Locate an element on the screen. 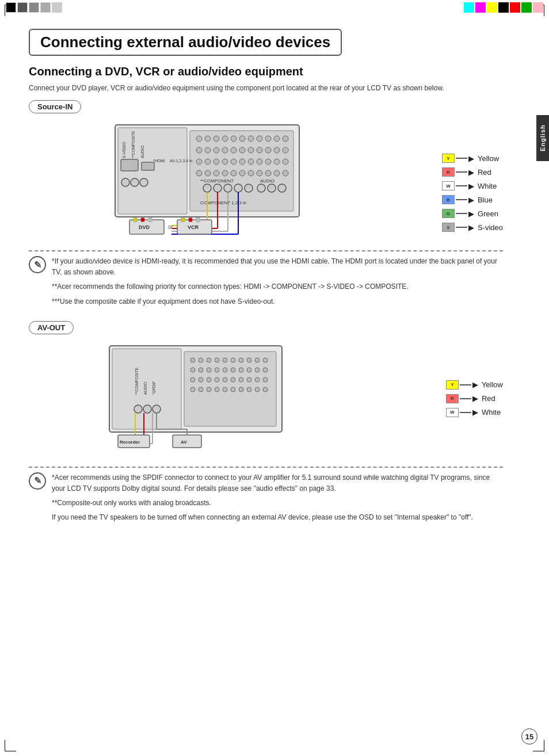 This screenshot has height=756, width=549. legend-white: W ▶ White is located at coordinates (472, 186).